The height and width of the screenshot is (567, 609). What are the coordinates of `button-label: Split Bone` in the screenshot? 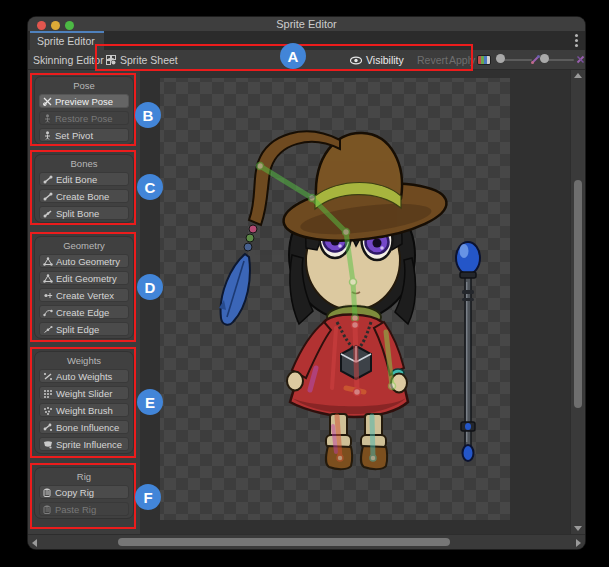 It's located at (78, 214).